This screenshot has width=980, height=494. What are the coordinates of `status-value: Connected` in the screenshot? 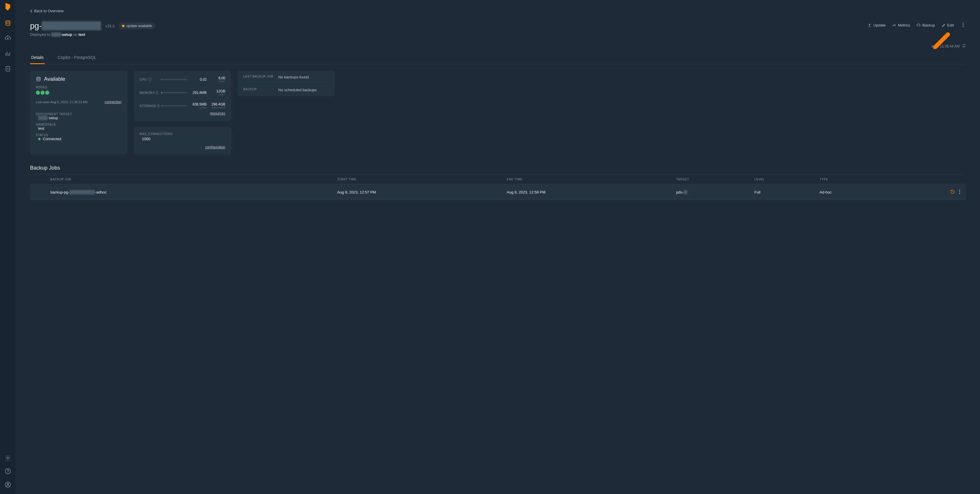 It's located at (52, 139).